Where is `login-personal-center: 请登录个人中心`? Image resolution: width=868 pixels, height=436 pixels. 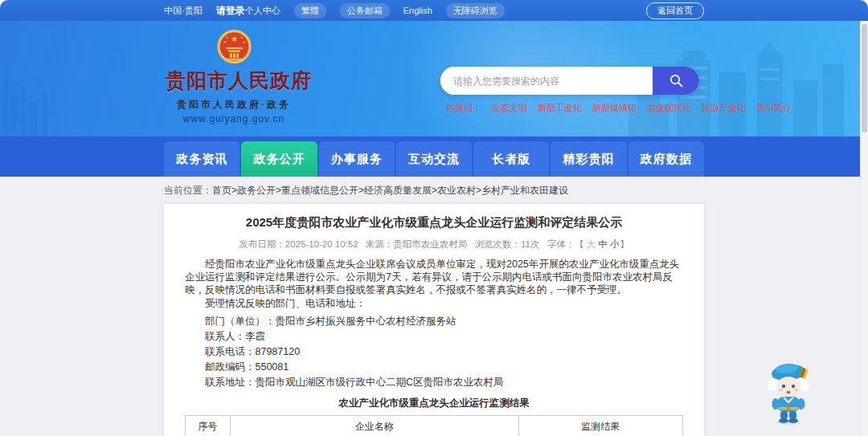 login-personal-center: 请登录个人中心 is located at coordinates (248, 11).